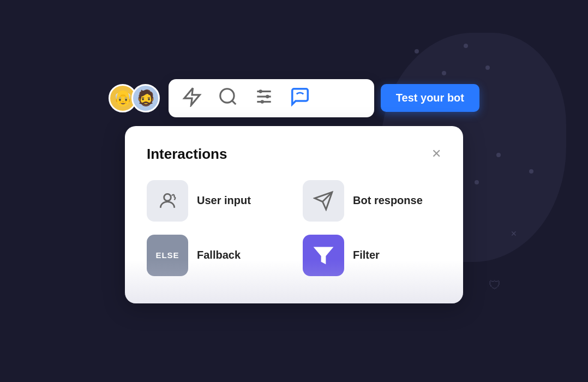  What do you see at coordinates (167, 255) in the screenshot?
I see `else-text: ELSE` at bounding box center [167, 255].